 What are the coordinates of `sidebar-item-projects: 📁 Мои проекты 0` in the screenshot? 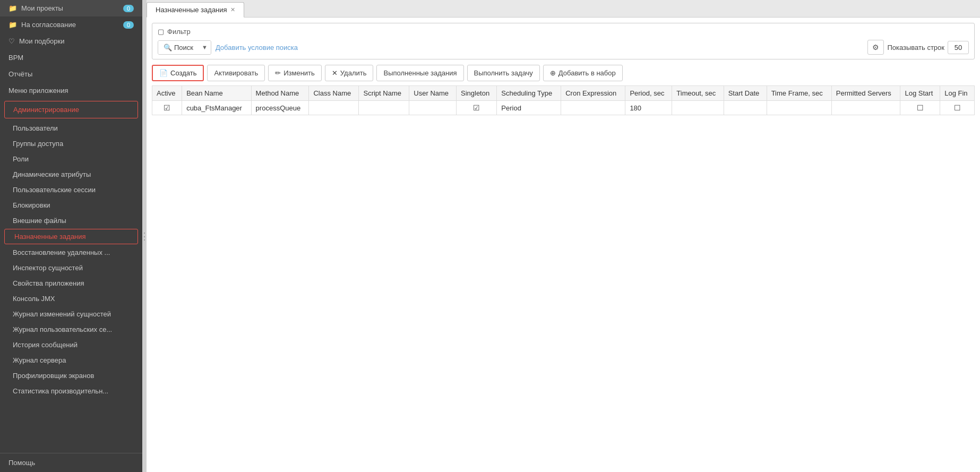 It's located at (71, 8).